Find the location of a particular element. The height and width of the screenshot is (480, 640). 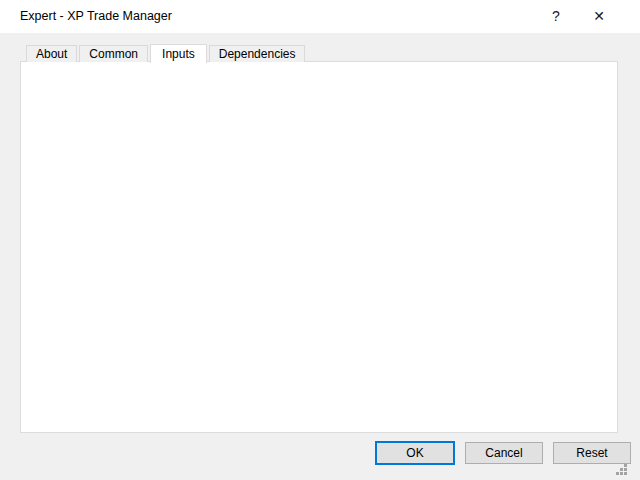

help-icon: ? is located at coordinates (556, 16).